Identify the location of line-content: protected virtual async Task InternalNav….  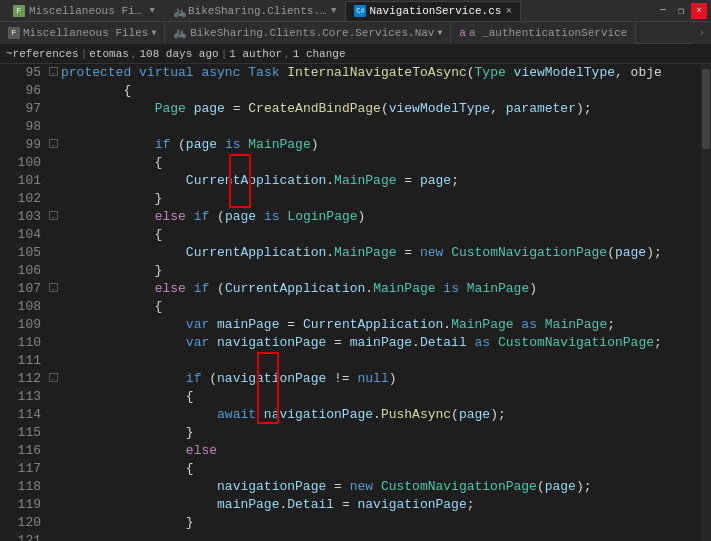
(362, 73).